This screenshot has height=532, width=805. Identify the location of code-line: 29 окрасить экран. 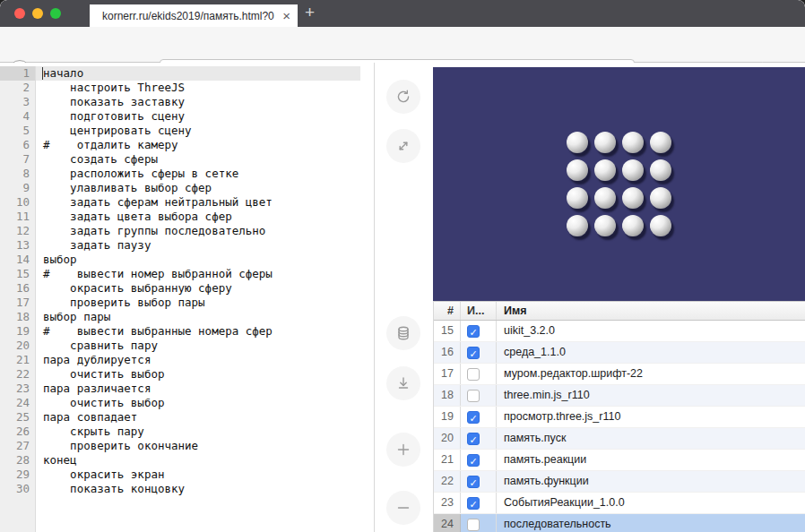
(186, 475).